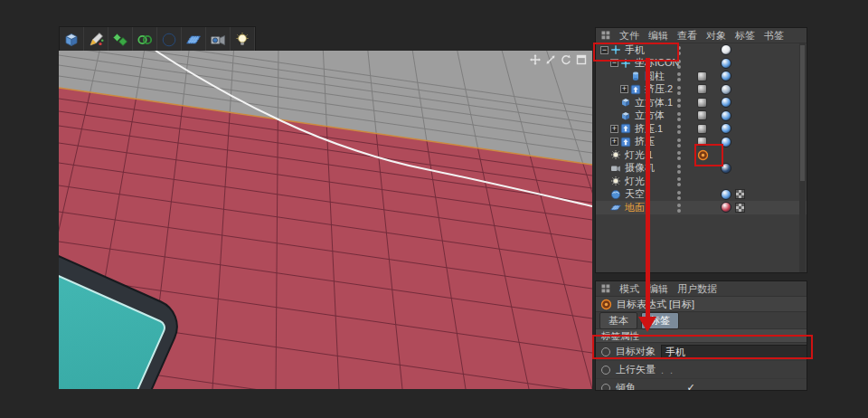  What do you see at coordinates (697, 290) in the screenshot?
I see `menu-user-data: 用户数据` at bounding box center [697, 290].